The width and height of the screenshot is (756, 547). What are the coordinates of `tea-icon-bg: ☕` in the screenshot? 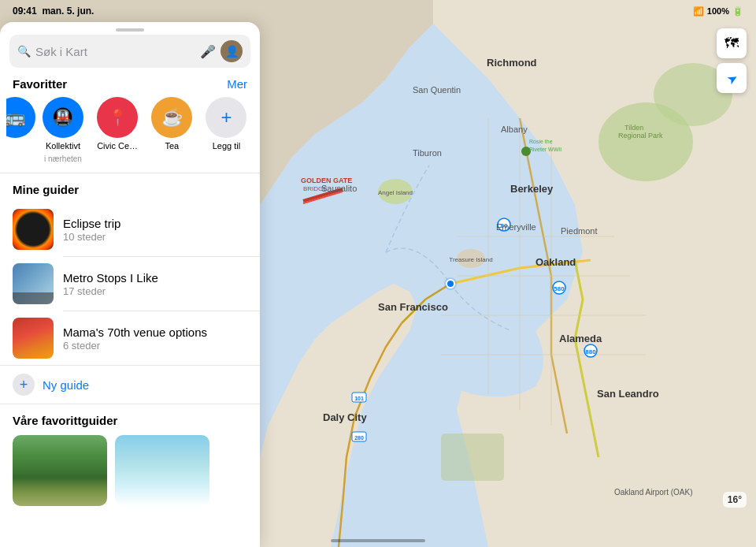 It's located at (172, 117).